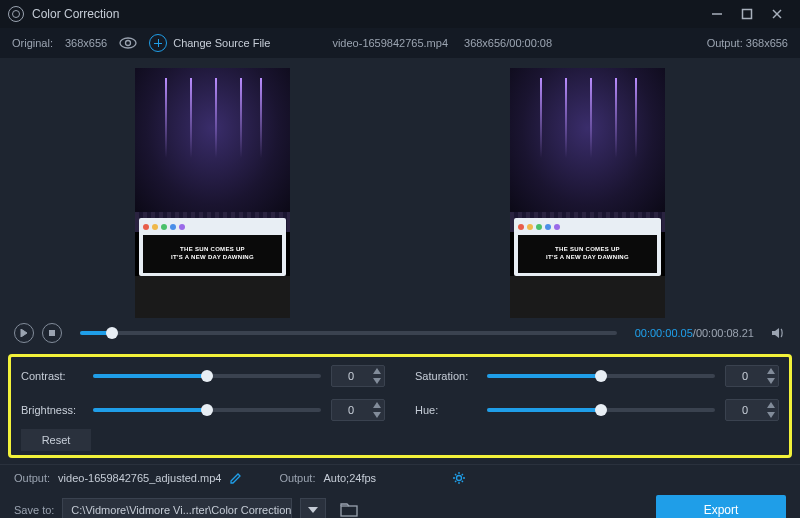 Image resolution: width=800 pixels, height=518 pixels. I want to click on maximize-button, so click(747, 14).